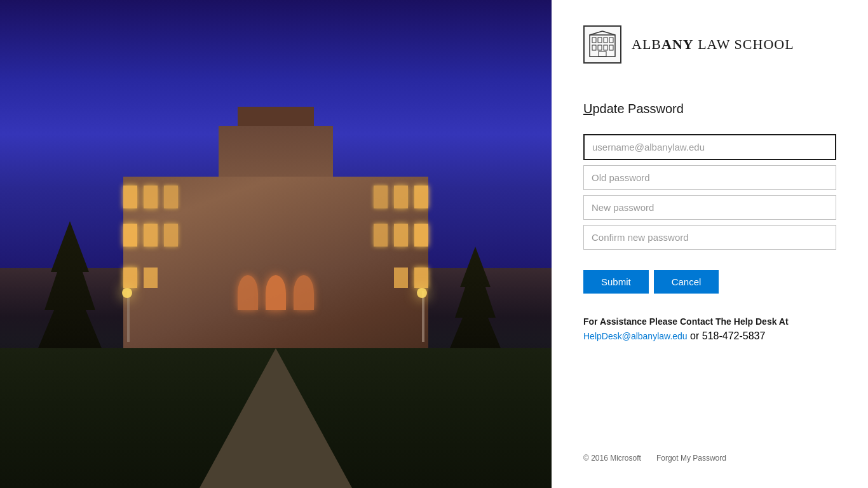 This screenshot has width=868, height=488. What do you see at coordinates (713, 44) in the screenshot?
I see `logo-text: ALBANY LAW SCHOOL` at bounding box center [713, 44].